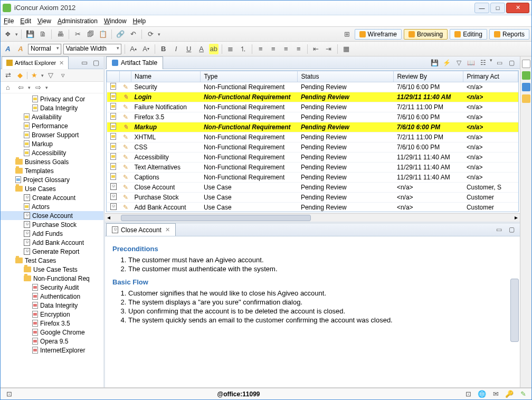 The width and height of the screenshot is (532, 400). What do you see at coordinates (52, 117) in the screenshot?
I see `tree-item: Availability` at bounding box center [52, 117].